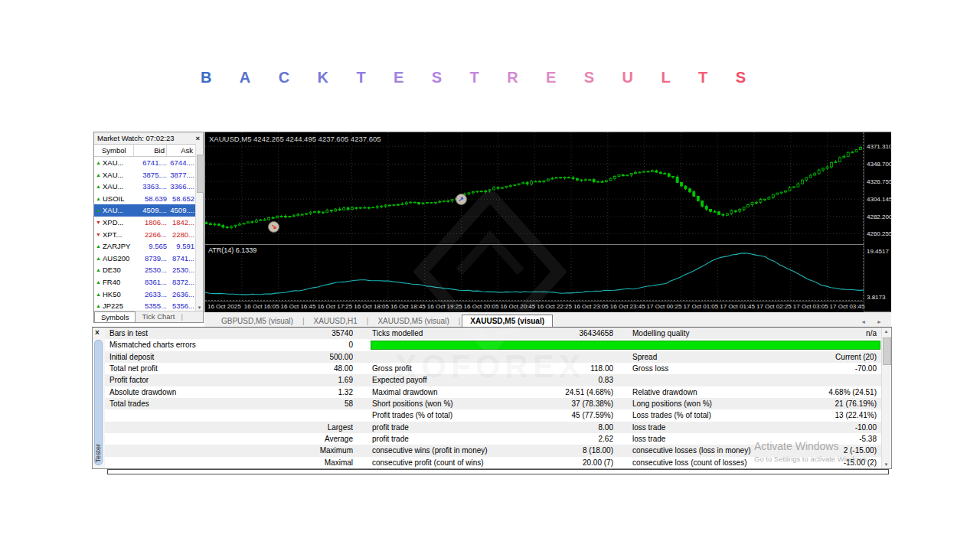  What do you see at coordinates (98, 453) in the screenshot?
I see `tester-side-label: Tester` at bounding box center [98, 453].